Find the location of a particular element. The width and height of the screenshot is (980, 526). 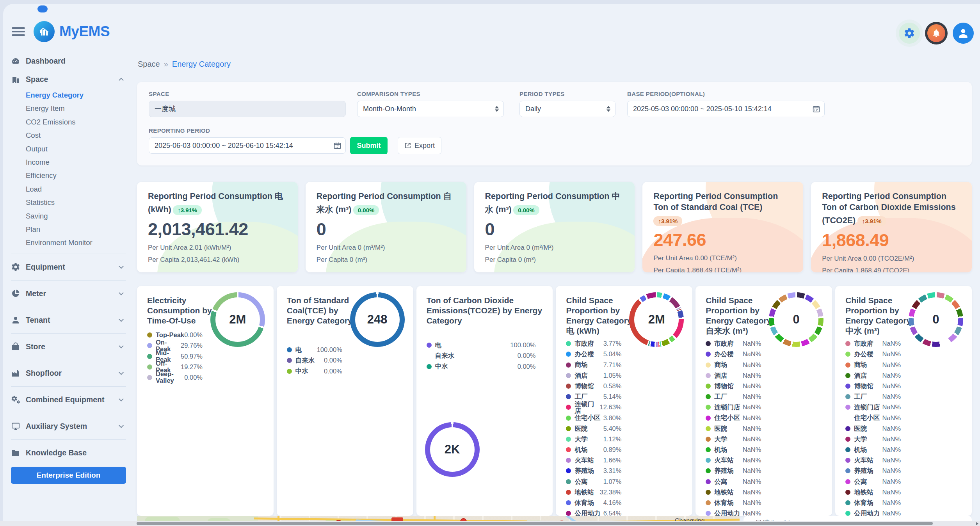

sidebar-subitem-plan: Plan is located at coordinates (69, 229).